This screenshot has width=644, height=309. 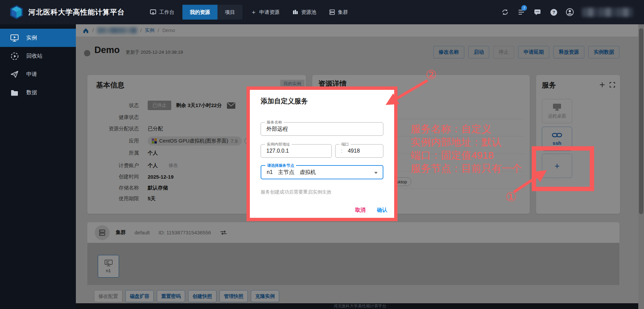 What do you see at coordinates (322, 154) in the screenshot?
I see `add-service-modal: 添加自定义服务 服务名称 外部远程 实例内部地址 127.0.0.1 端口 :4…` at bounding box center [322, 154].